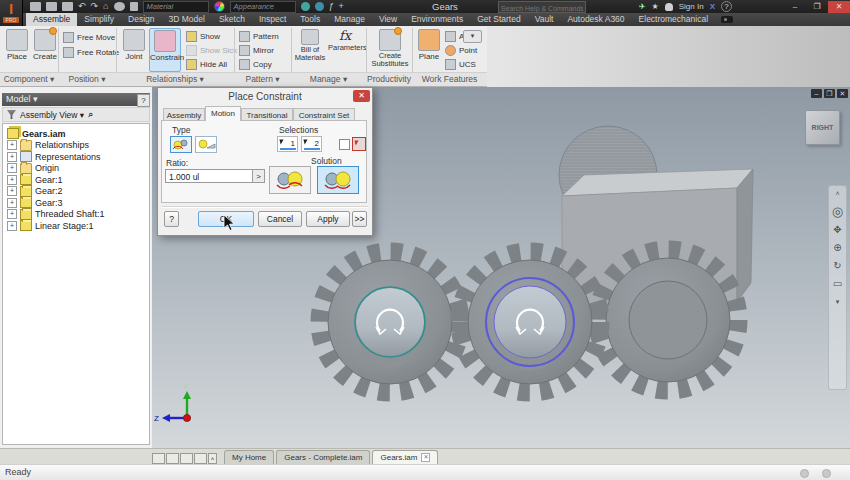 This screenshot has height=480, width=850. I want to click on ucs-button: UCS, so click(460, 64).